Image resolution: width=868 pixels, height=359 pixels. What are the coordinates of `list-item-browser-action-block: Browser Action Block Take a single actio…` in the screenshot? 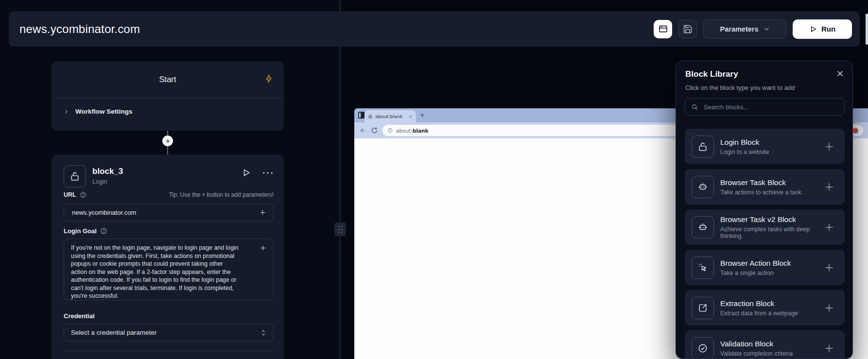 It's located at (765, 267).